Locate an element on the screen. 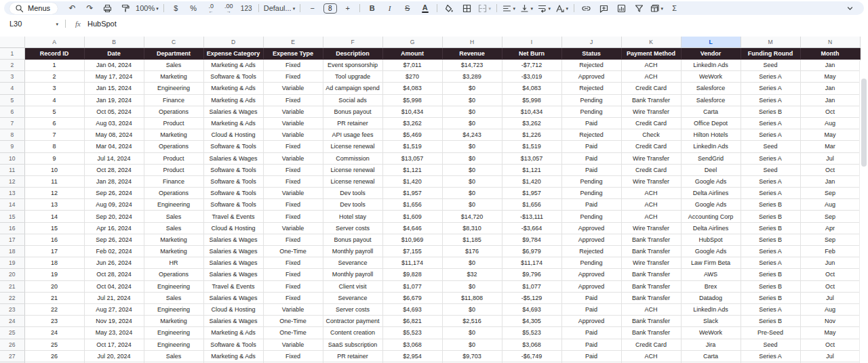  cell: $4,243 is located at coordinates (472, 135).